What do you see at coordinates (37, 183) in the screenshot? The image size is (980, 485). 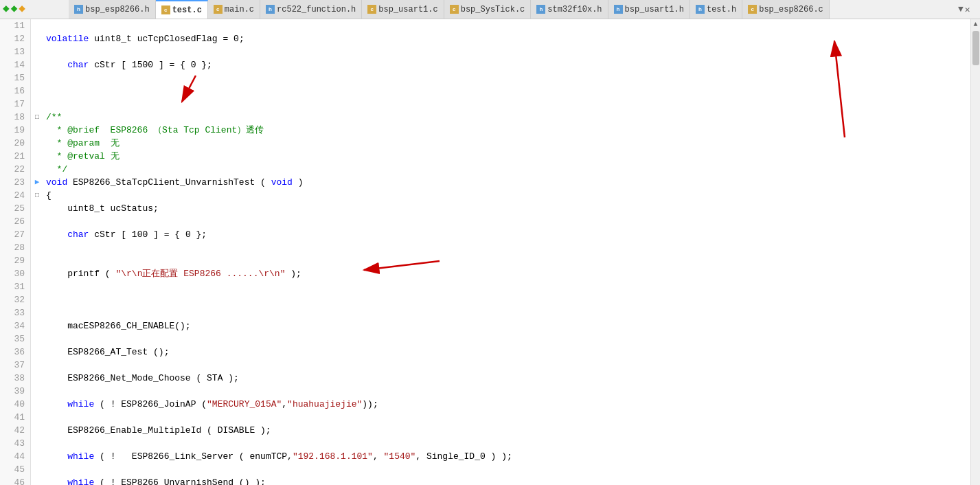 I see `line-gutter-arrow: ▶` at bounding box center [37, 183].